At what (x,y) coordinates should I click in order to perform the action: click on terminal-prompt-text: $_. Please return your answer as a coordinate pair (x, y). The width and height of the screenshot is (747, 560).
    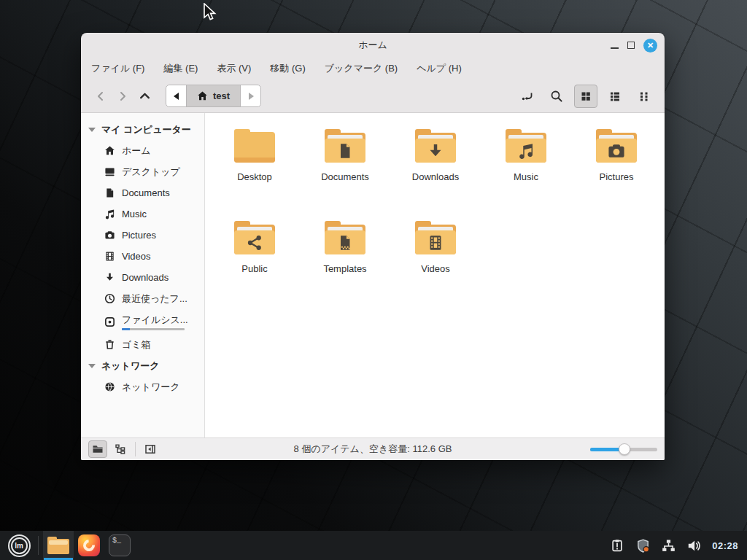
    Looking at the image, I should click on (117, 541).